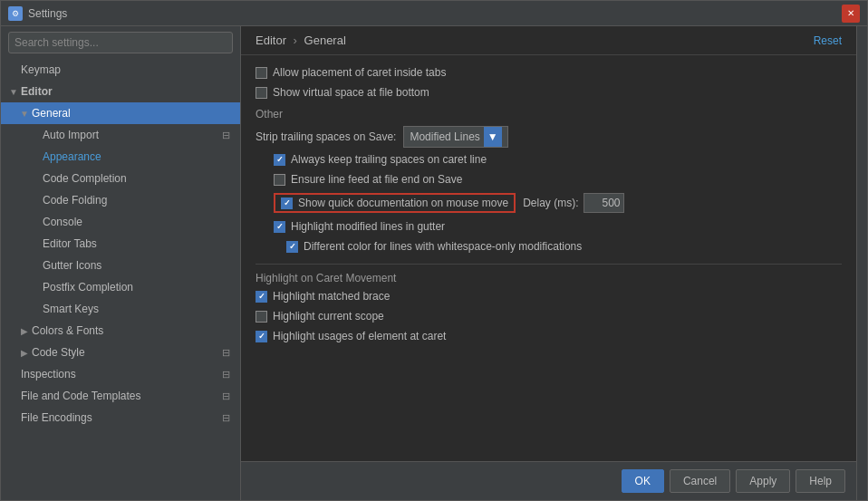  What do you see at coordinates (121, 331) in the screenshot?
I see `sidebar-item-colors-fonts: ▶ Colors & Fonts` at bounding box center [121, 331].